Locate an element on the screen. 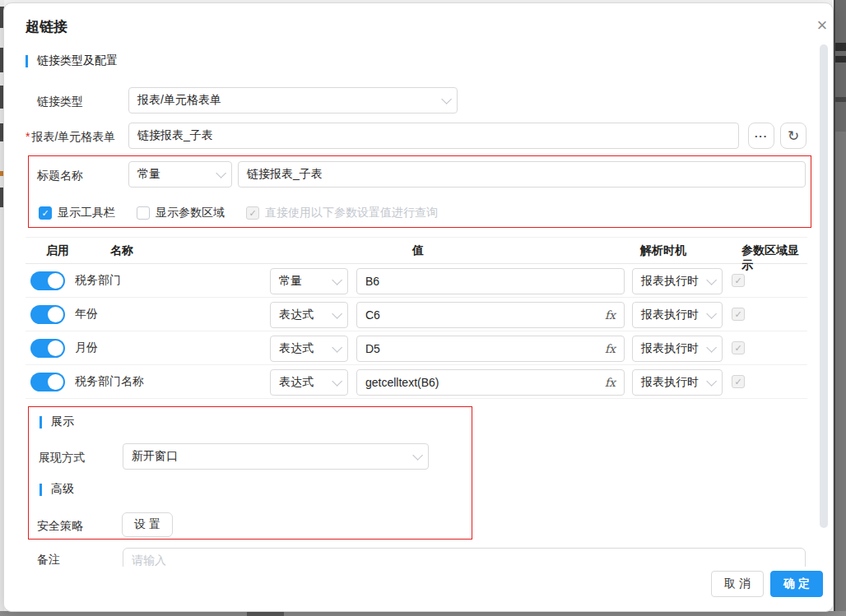  report-form-input: 链接报表_子表 is located at coordinates (434, 136).